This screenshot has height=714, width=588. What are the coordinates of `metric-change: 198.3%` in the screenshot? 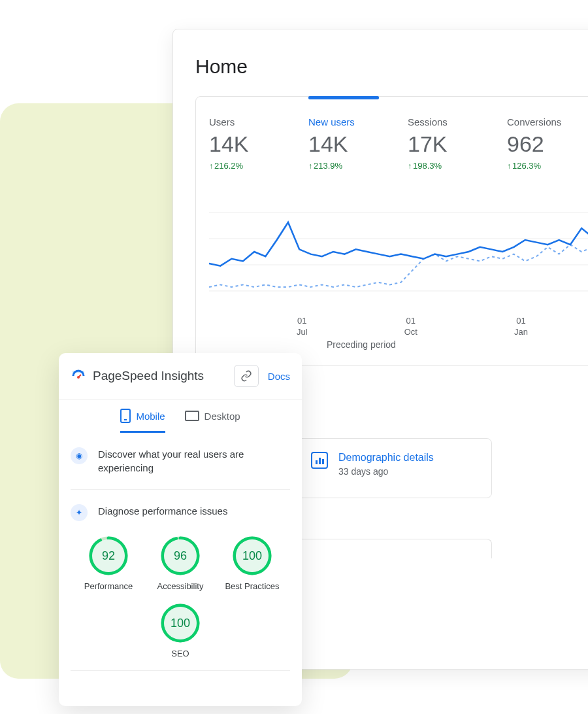 It's located at (457, 166).